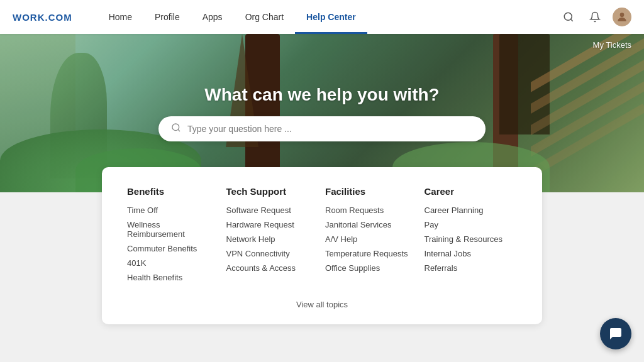 Image resolution: width=644 pixels, height=362 pixels. Describe the element at coordinates (273, 191) in the screenshot. I see `topic-heading-techsupport: Tech Support` at that location.